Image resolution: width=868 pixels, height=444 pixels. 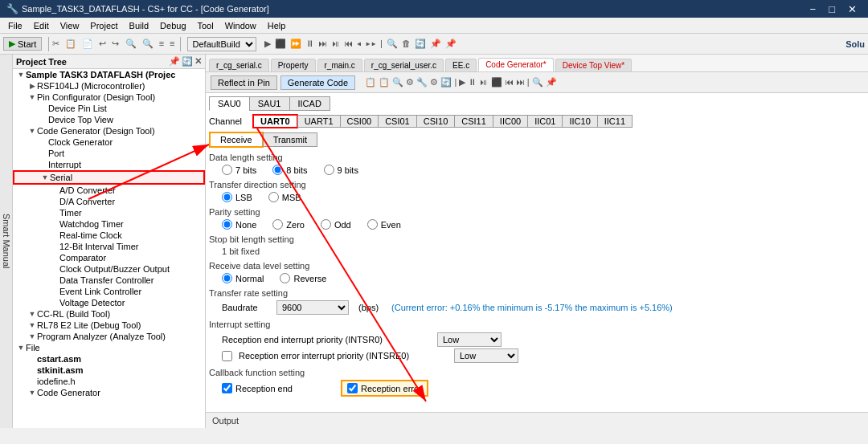 What do you see at coordinates (244, 83) in the screenshot?
I see `reflect-in-pin-btn: Reflect in Pin` at bounding box center [244, 83].